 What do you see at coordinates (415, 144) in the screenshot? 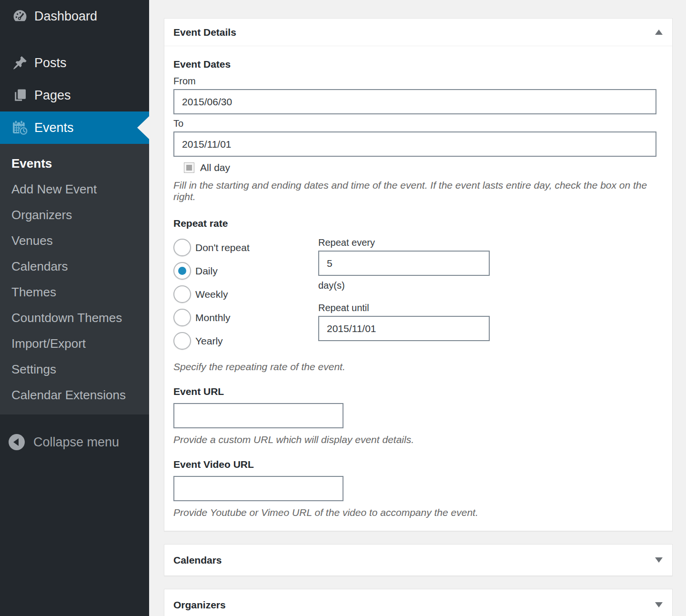
I see `to-date-input` at bounding box center [415, 144].